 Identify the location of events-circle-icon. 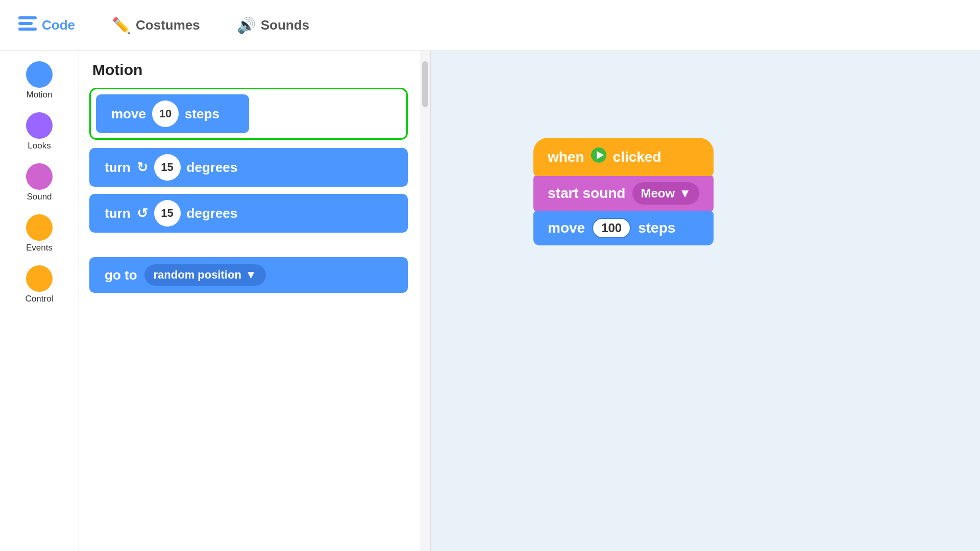
(39, 228).